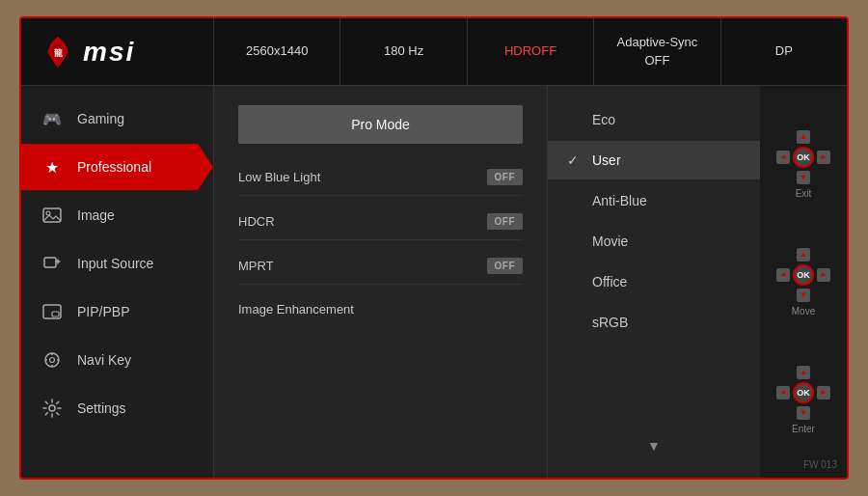 Image resolution: width=868 pixels, height=496 pixels. Describe the element at coordinates (52, 167) in the screenshot. I see `professional-icon: ★` at that location.